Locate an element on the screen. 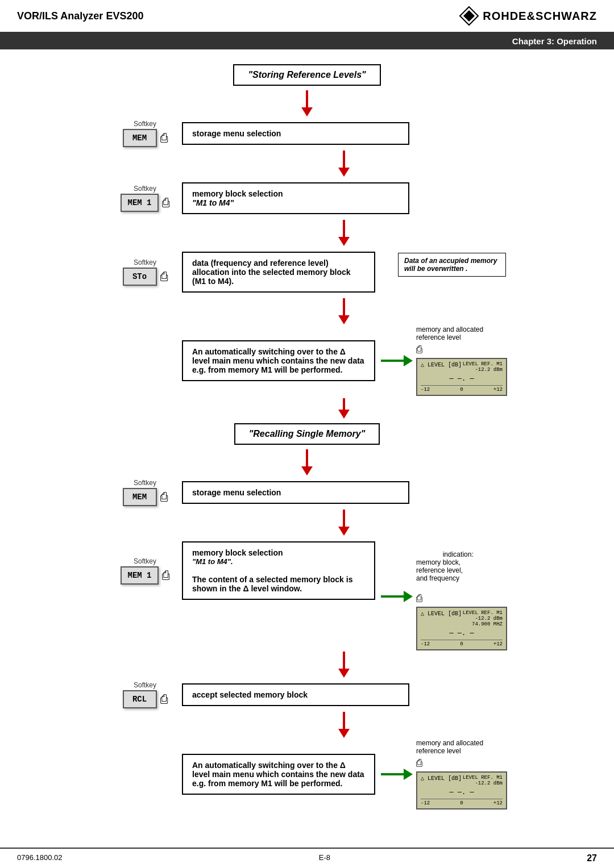 This screenshot has height=868, width=614. sto-icon: ⎙ is located at coordinates (164, 277).